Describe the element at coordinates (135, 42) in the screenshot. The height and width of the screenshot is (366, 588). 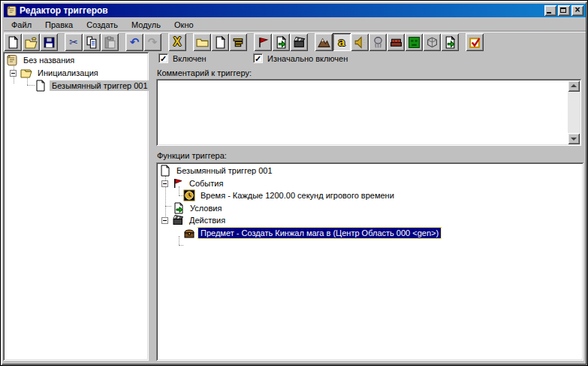
I see `undo-icon: ↶` at that location.